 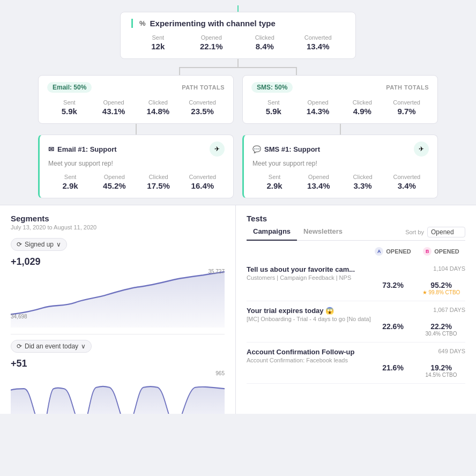 I want to click on chevron-down-icon2: ∨, so click(x=84, y=346).